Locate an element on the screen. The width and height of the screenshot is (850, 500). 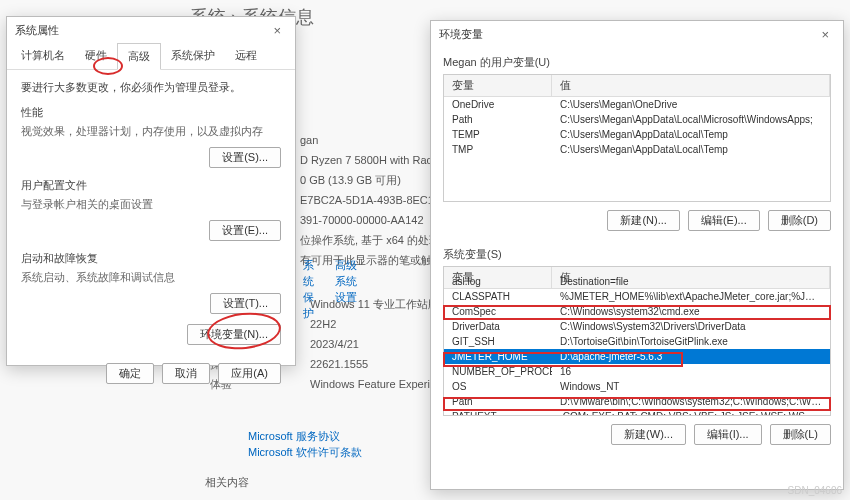
table-row: NUMBER_OF_PROCESSORS16 is located at coordinates (637, 372).